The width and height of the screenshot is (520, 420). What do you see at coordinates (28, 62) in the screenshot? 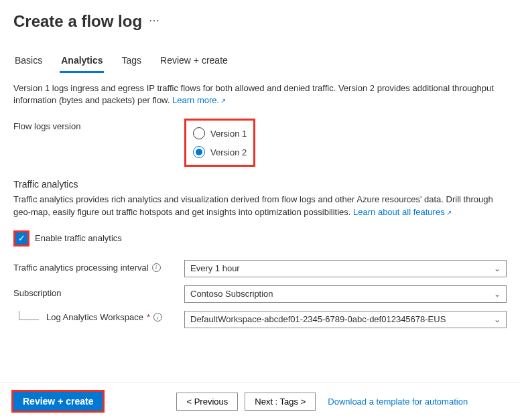
I see `tab-basics: Basics` at bounding box center [28, 62].